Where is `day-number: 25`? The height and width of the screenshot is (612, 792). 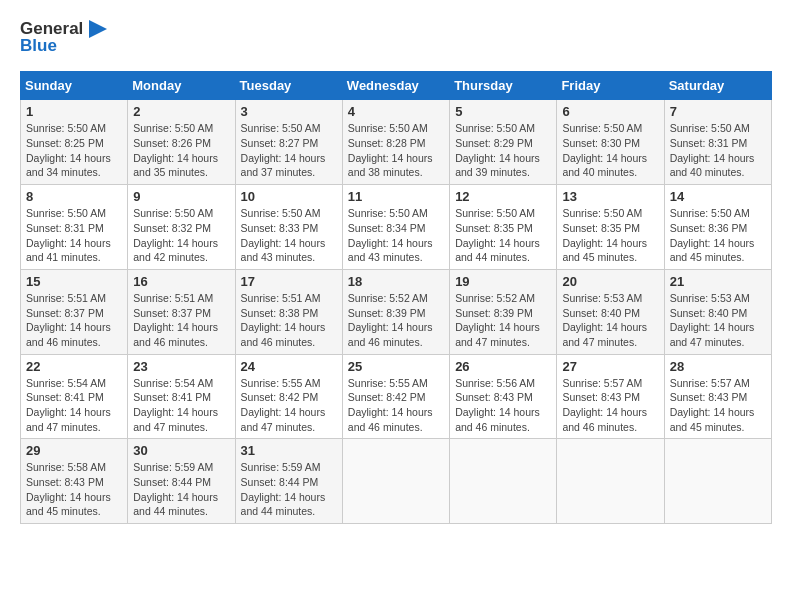 day-number: 25 is located at coordinates (396, 366).